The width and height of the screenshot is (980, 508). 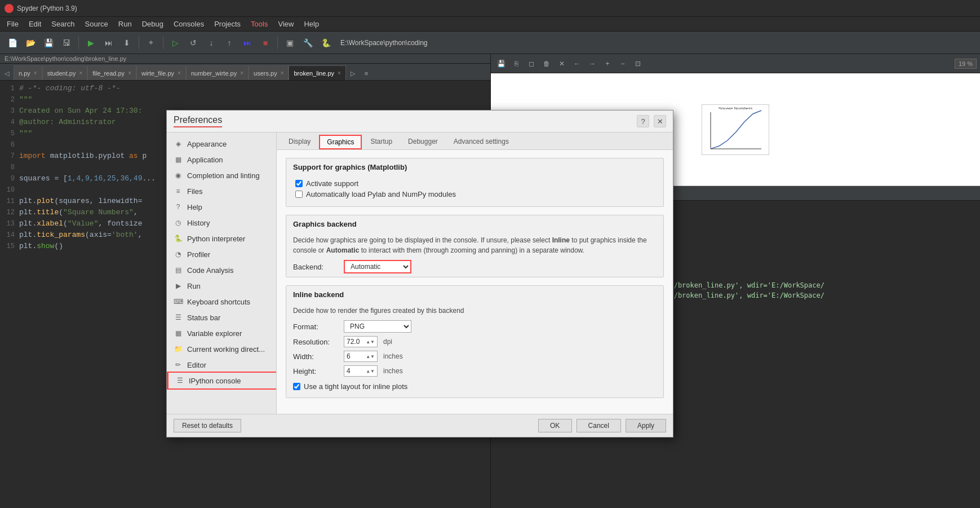 I want to click on close-plot-btn: ✕, so click(x=562, y=64).